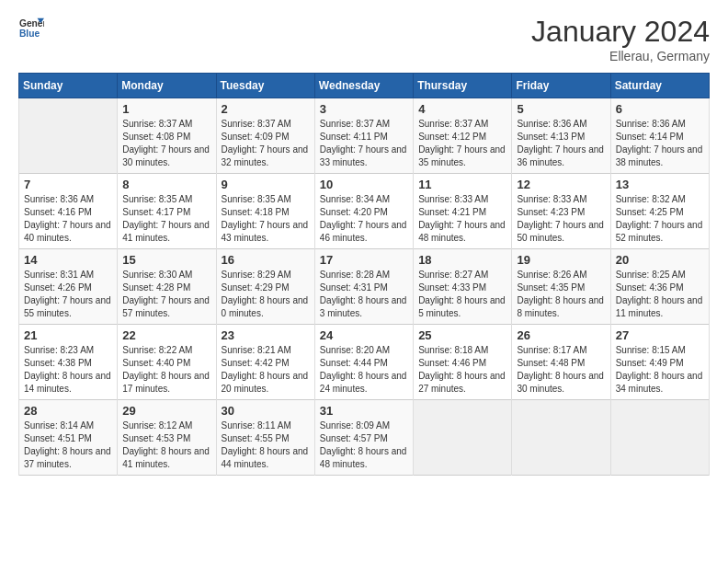 The height and width of the screenshot is (563, 728). I want to click on calendar-week-row: 1 Sunrise: 8:37 AMSunset: 4:08 PMDayligh…, so click(364, 136).